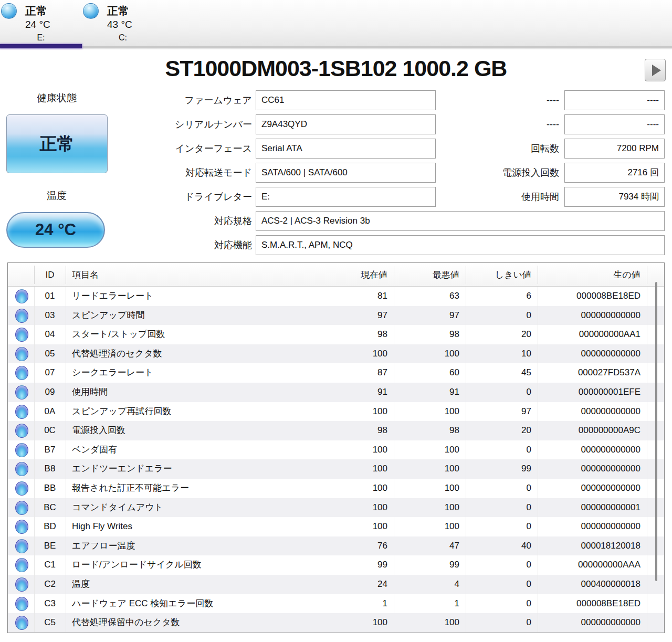 Image resolution: width=672 pixels, height=642 pixels. Describe the element at coordinates (50, 527) in the screenshot. I see `attribute-id: BD` at that location.